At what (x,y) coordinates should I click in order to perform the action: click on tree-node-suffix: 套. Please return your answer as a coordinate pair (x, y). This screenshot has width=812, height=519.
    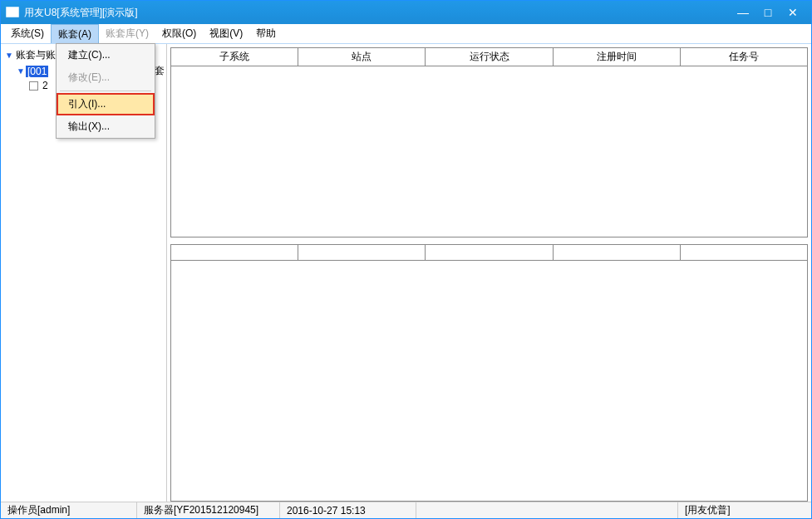
    Looking at the image, I should click on (160, 71).